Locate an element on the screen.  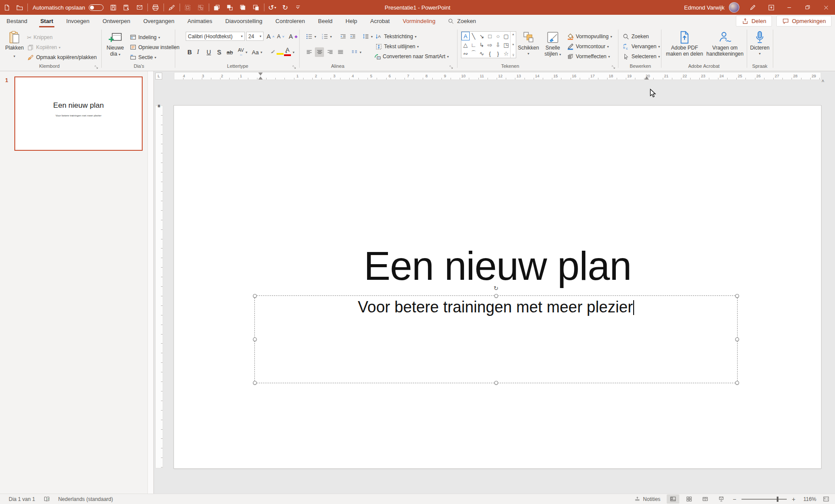
shape-rectangle-icon: □ is located at coordinates (490, 36).